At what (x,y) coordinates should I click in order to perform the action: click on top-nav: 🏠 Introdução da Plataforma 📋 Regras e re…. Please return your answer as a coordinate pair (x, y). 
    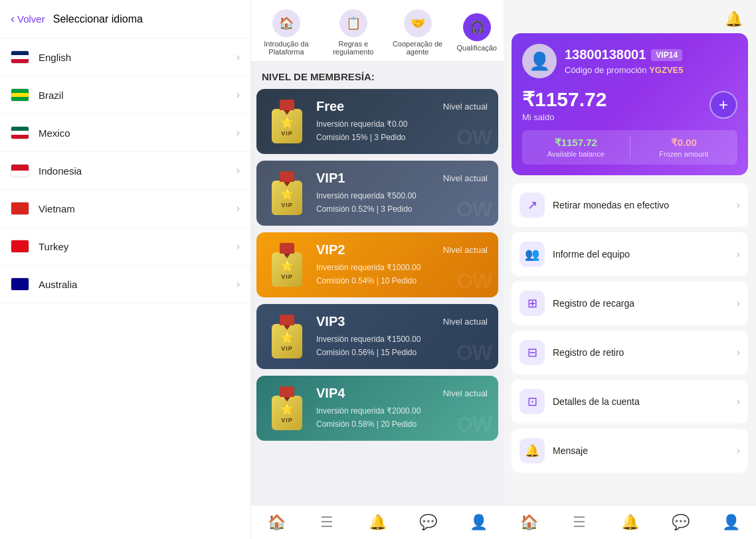
    Looking at the image, I should click on (377, 31).